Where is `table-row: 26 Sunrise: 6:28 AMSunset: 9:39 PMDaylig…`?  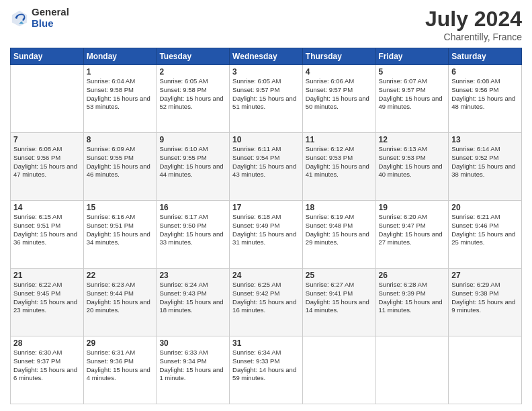
table-row: 26 Sunrise: 6:28 AMSunset: 9:39 PMDaylig… is located at coordinates (412, 302).